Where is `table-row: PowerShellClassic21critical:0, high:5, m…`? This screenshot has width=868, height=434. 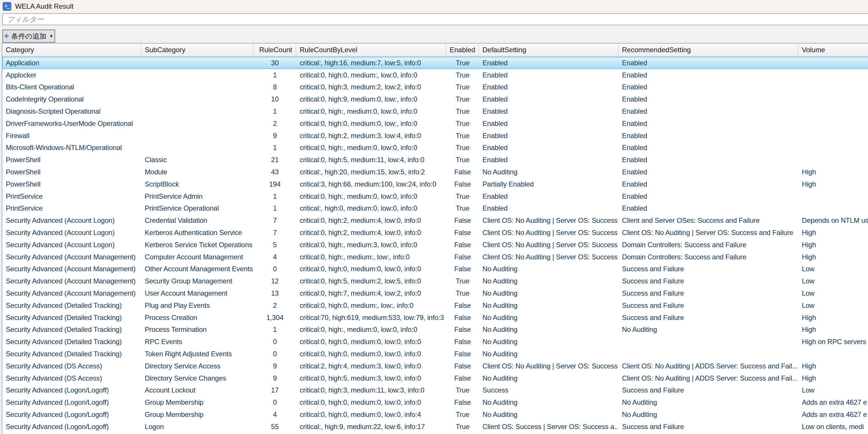
table-row: PowerShellClassic21critical:0, high:5, m… is located at coordinates (435, 160).